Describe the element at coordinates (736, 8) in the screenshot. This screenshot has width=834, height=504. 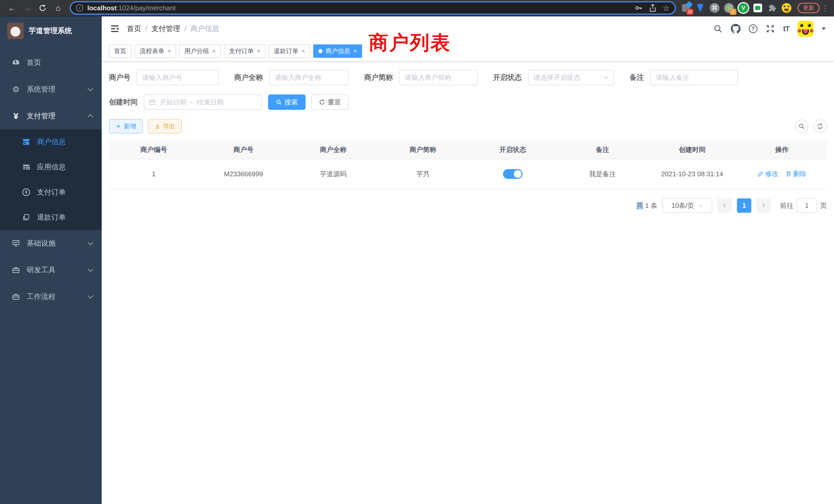
I see `extensions-cluster: 10 ⌘ 1 V` at that location.